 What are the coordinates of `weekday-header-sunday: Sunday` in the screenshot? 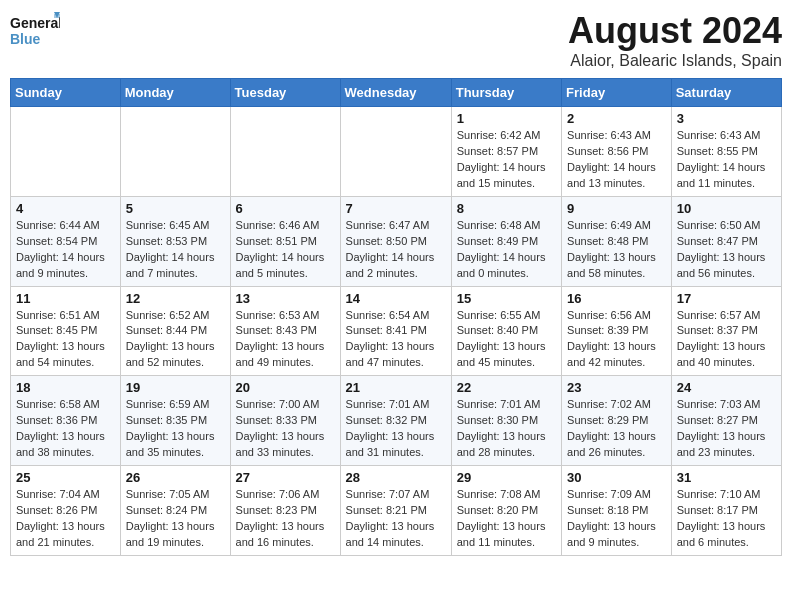 It's located at (66, 93).